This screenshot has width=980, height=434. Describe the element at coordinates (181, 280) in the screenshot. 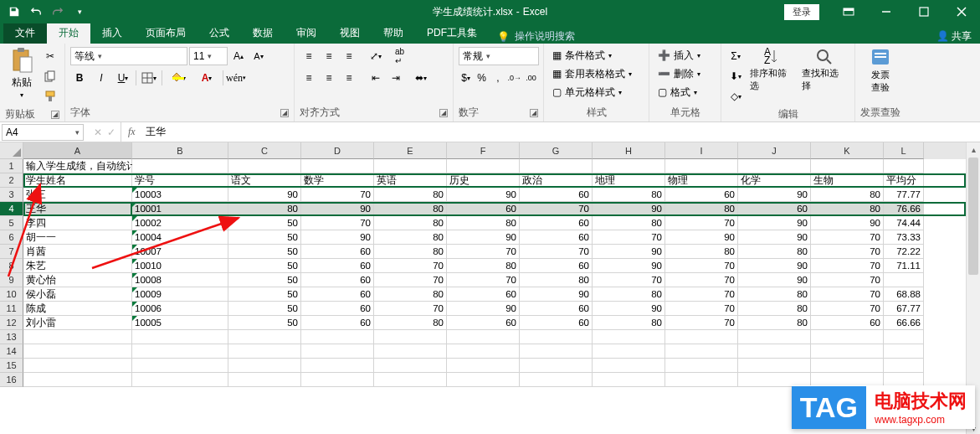

I see `cell: 10008` at that location.